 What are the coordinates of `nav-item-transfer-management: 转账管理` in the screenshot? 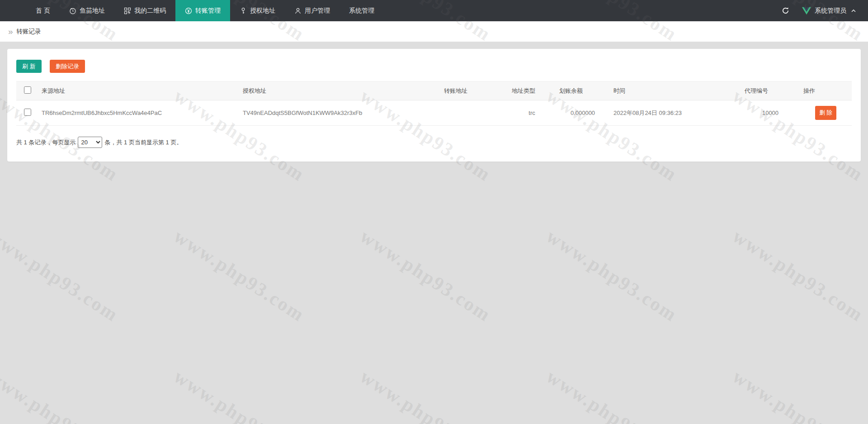 It's located at (203, 11).